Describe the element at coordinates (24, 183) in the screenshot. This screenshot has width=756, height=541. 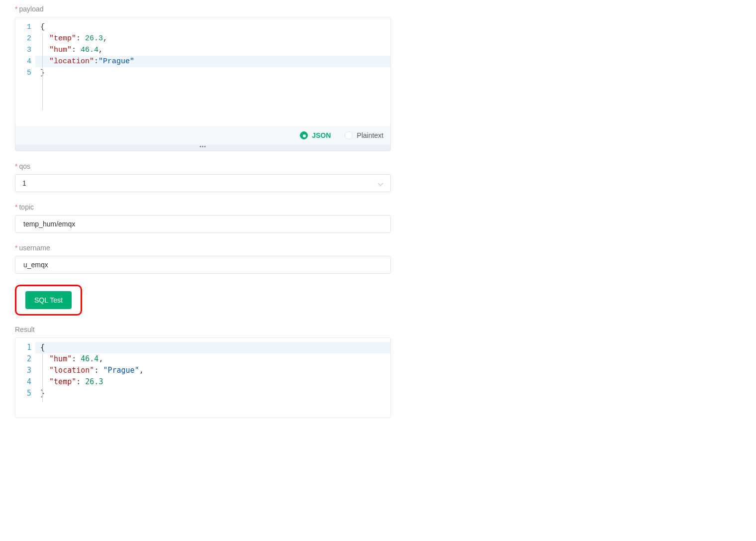
I see `qos-value: 1` at that location.